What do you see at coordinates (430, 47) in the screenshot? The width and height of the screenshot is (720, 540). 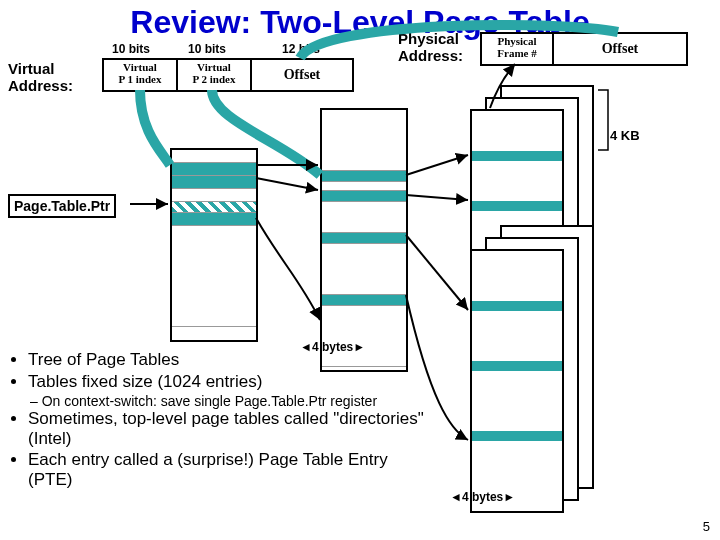 I see `physical-address-label: Physical Address:` at bounding box center [430, 47].